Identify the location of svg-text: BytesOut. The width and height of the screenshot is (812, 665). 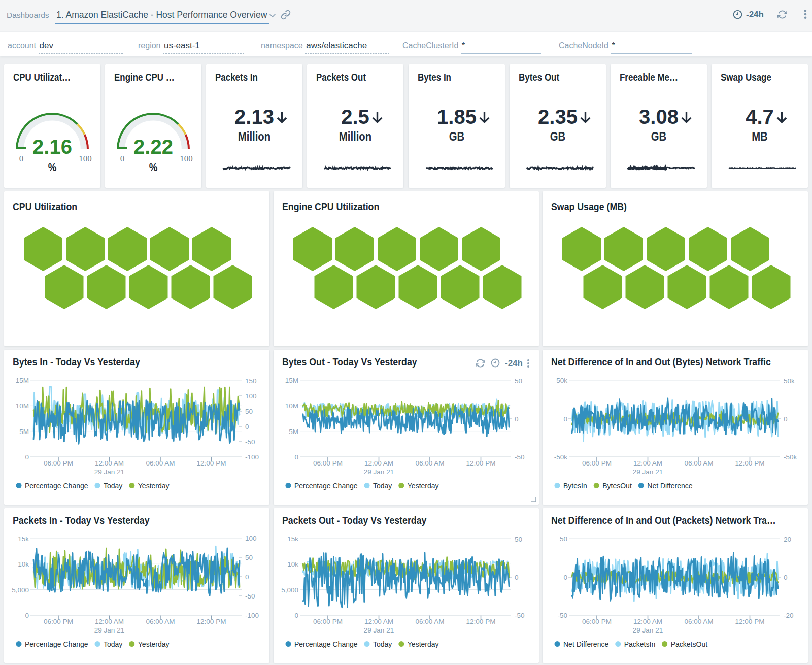
(617, 486).